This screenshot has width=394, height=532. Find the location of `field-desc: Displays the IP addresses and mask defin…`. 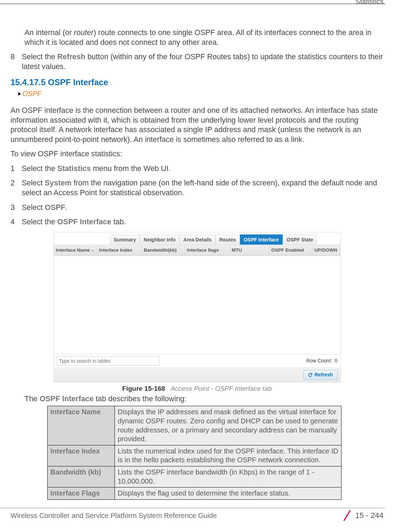

field-desc: Displays the IP addresses and mask defin… is located at coordinates (228, 425).